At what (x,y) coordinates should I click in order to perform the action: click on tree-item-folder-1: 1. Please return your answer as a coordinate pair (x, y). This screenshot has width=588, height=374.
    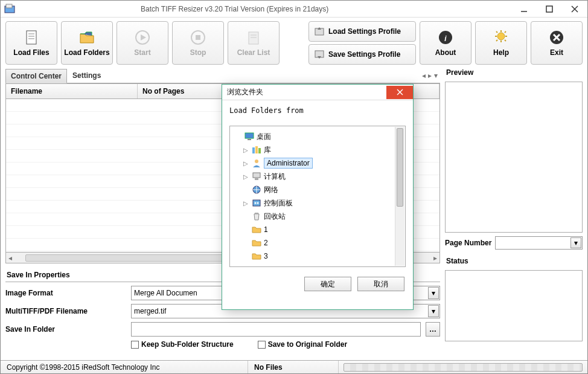
    Looking at the image, I should click on (318, 230).